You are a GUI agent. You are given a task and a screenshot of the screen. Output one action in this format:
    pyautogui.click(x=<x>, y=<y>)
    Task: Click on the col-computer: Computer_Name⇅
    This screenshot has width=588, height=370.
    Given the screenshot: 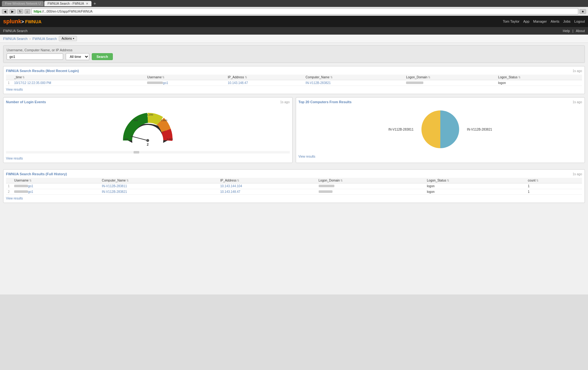 What is the action you would take?
    pyautogui.click(x=159, y=181)
    